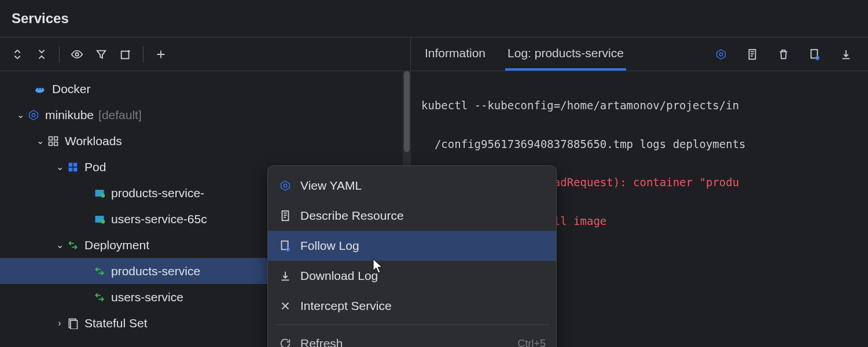 The image size is (868, 347). I want to click on filter-button, so click(101, 54).